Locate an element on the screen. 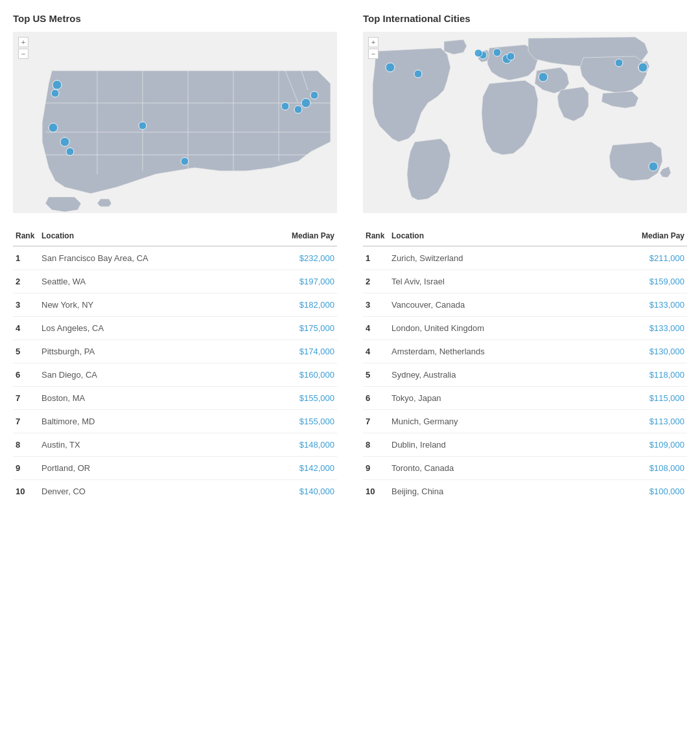  us-zoom-in-button: + is located at coordinates (23, 42).